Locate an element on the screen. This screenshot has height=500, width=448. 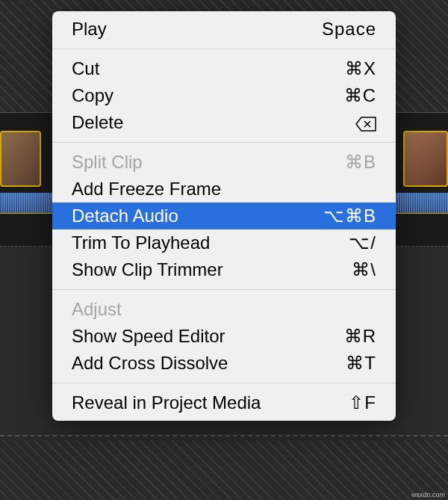
menu-item-label: Split Clip is located at coordinates (108, 162).